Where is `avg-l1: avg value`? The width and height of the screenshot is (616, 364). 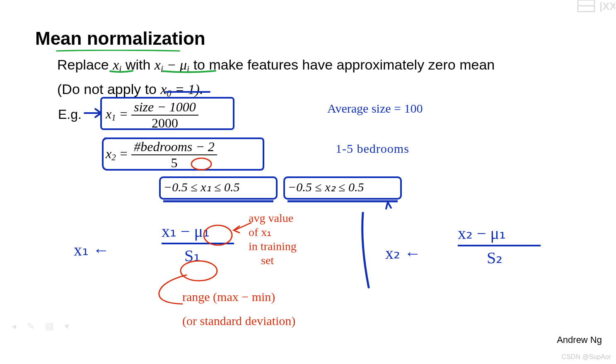
avg-l1: avg value is located at coordinates (271, 218).